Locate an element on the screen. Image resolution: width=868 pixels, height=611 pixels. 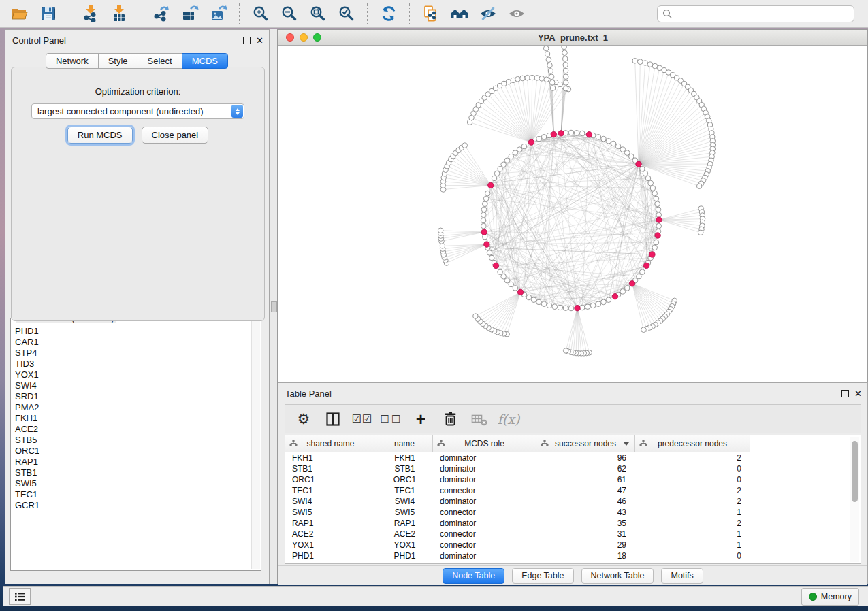
tab-network-table: Network Table is located at coordinates (618, 576).